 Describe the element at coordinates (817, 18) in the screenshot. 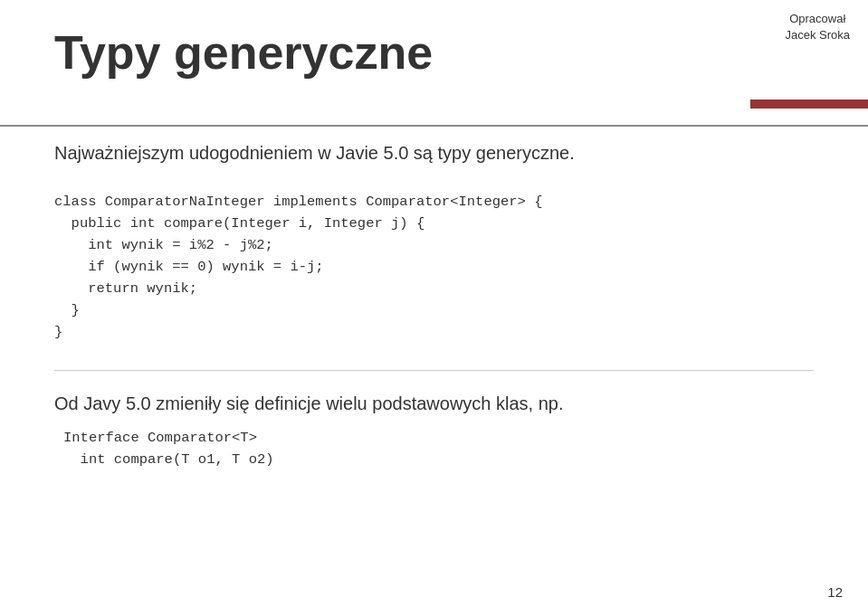

I see `credit-line1: Opracował` at that location.